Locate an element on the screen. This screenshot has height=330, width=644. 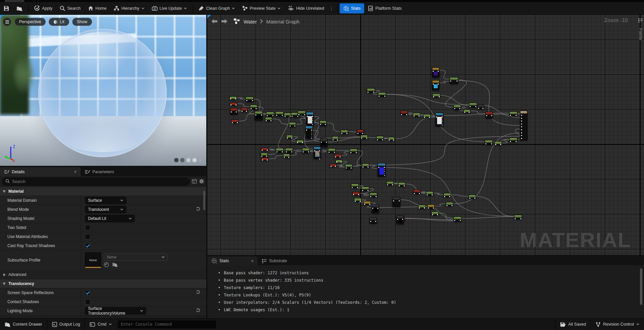
asset-thumbnail: None is located at coordinates (93, 260).